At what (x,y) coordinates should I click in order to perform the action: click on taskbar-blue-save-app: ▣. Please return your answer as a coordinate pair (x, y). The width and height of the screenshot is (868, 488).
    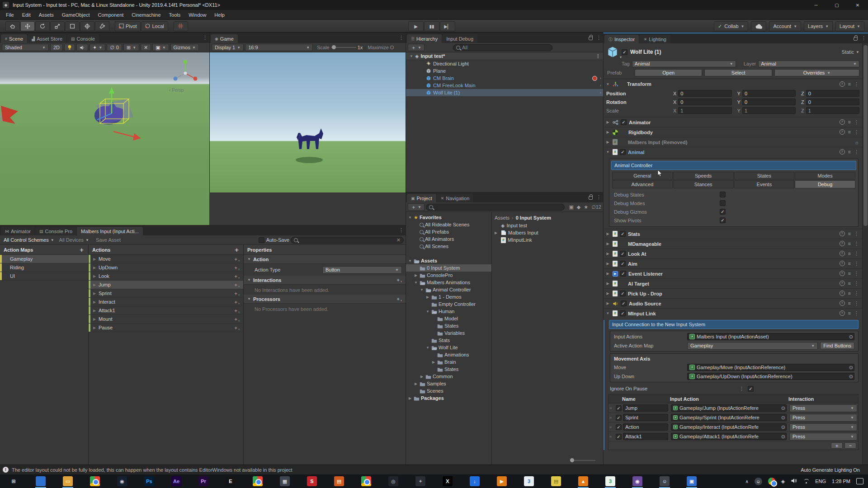
    Looking at the image, I should click on (692, 481).